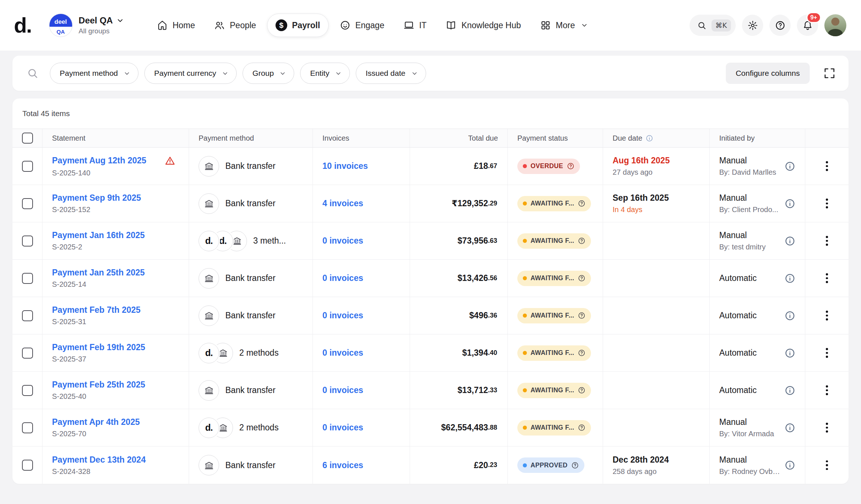  Describe the element at coordinates (483, 25) in the screenshot. I see `nav-item-knowledge-hub: Knowledge Hub` at that location.